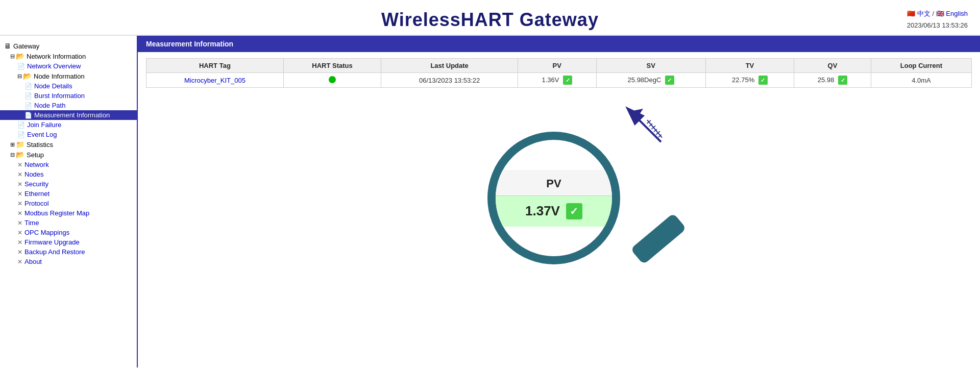  Describe the element at coordinates (68, 194) in the screenshot. I see `sidebar-item-ethernet: ✕ Ethernet` at that location.